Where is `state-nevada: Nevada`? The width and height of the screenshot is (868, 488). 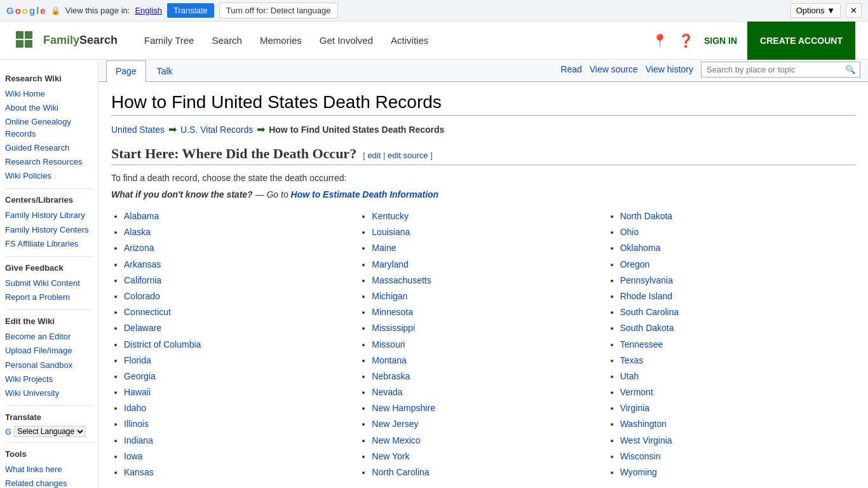 state-nevada: Nevada is located at coordinates (387, 392).